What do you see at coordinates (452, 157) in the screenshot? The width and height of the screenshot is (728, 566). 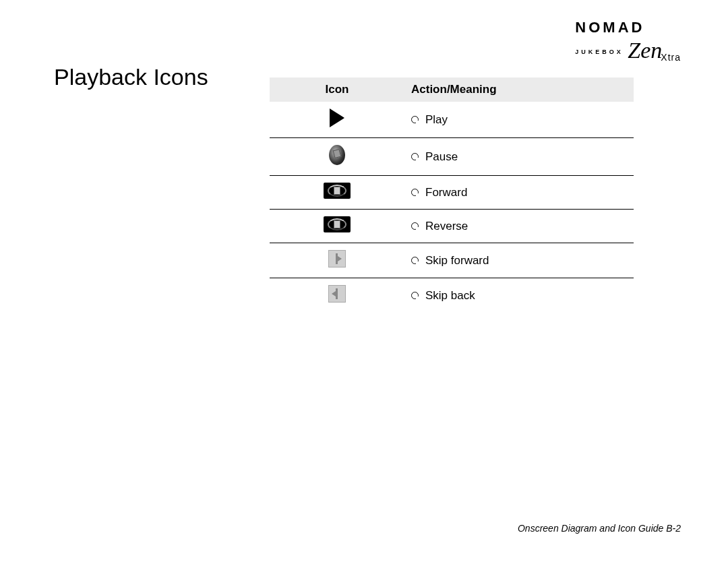 I see `table-row: Pause` at bounding box center [452, 157].